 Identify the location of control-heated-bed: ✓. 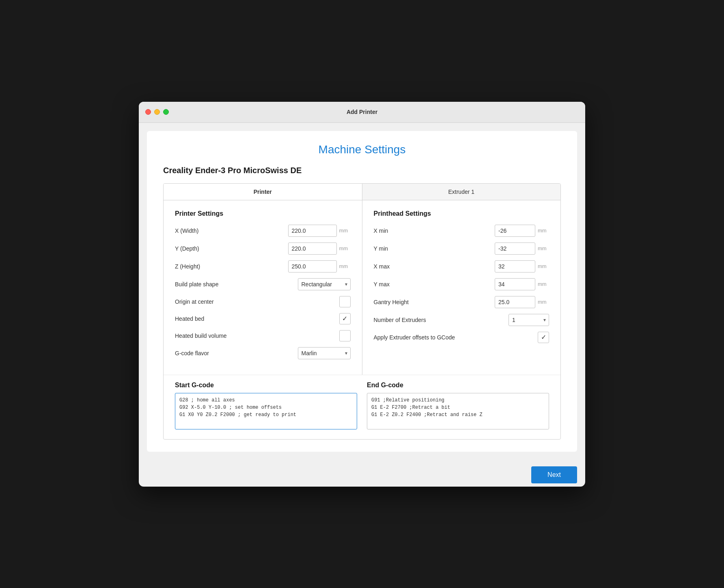
(345, 319).